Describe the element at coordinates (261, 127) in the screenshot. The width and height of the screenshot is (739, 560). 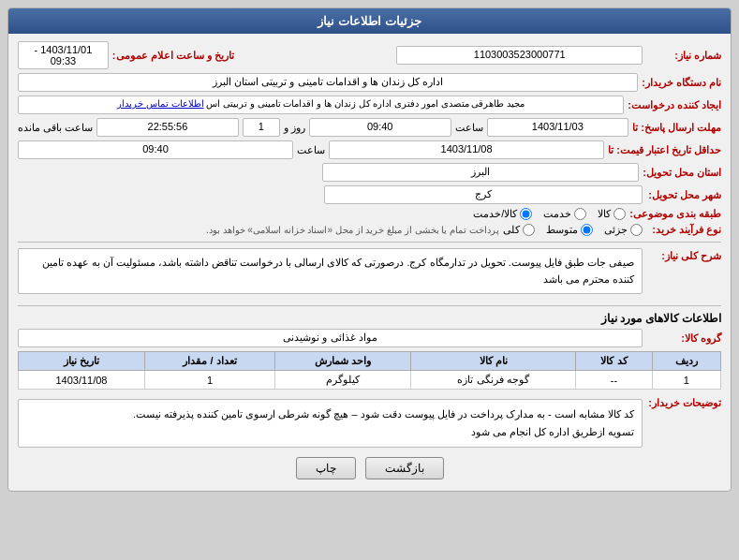
I see `mohlat-rooz-value: 1` at that location.